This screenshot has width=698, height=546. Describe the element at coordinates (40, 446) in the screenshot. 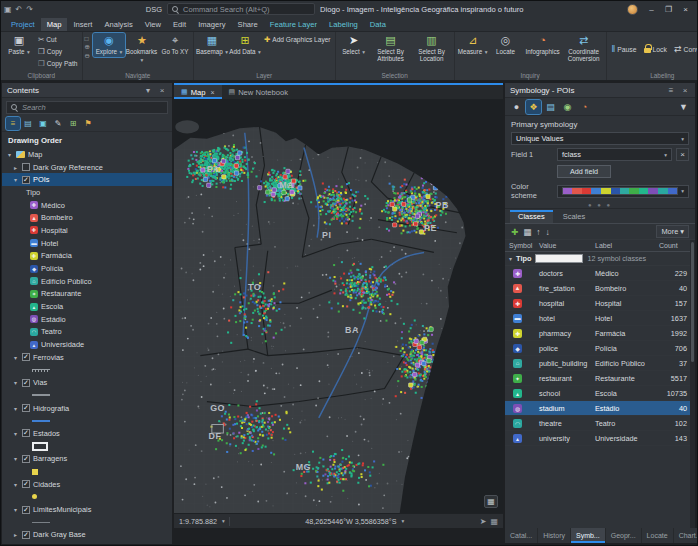

I see `states-symbol` at that location.